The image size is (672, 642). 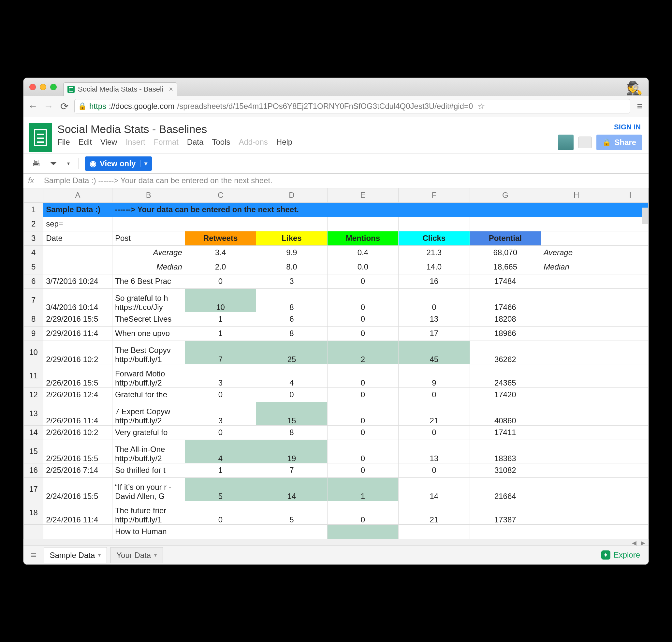 I want to click on cell: 2/29/2016 11:4, so click(x=78, y=333).